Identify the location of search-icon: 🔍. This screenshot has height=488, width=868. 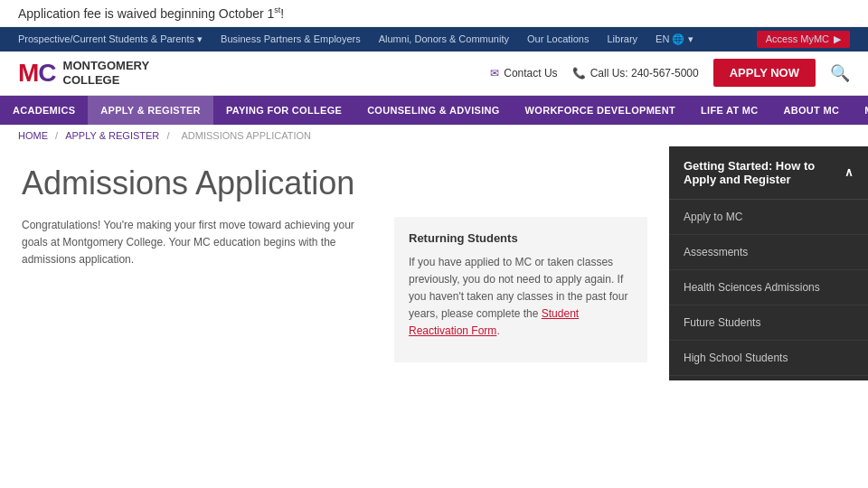
(840, 73).